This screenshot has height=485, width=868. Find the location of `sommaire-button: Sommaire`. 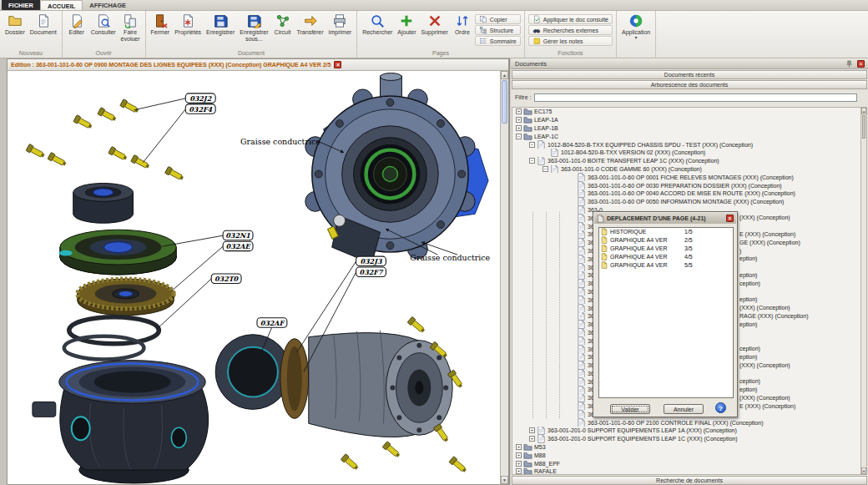

sommaire-button: Sommaire is located at coordinates (497, 41).